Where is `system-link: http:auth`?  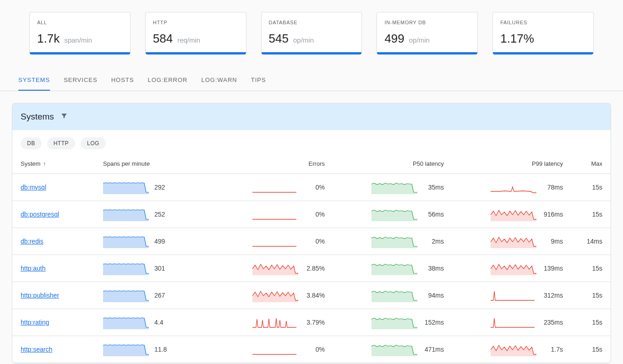 system-link: http:auth is located at coordinates (33, 268).